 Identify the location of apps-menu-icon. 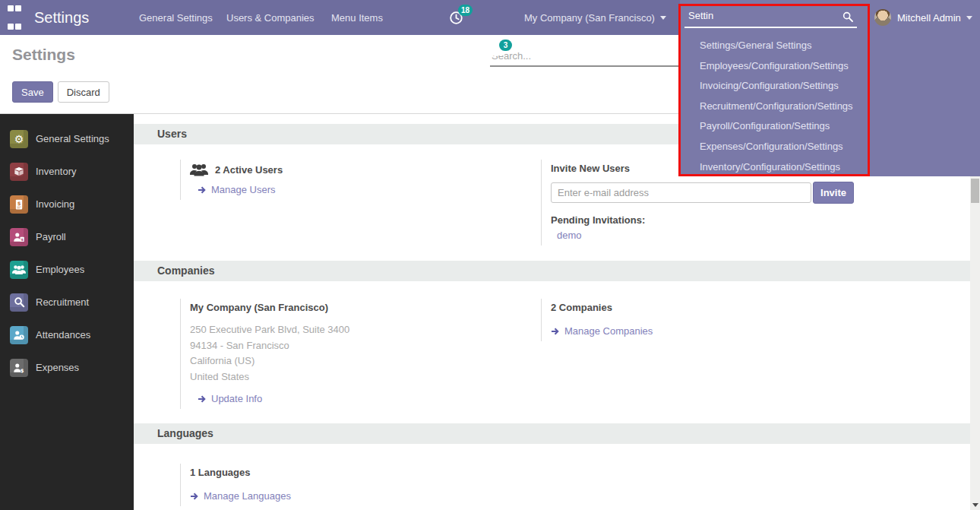
(15, 17).